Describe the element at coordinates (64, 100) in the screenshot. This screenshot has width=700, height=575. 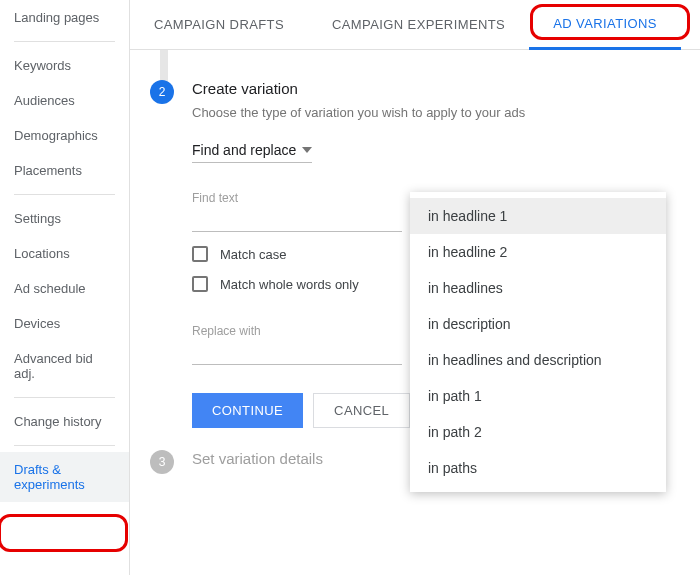
I see `sidebar-item-audiences: Audiences` at that location.